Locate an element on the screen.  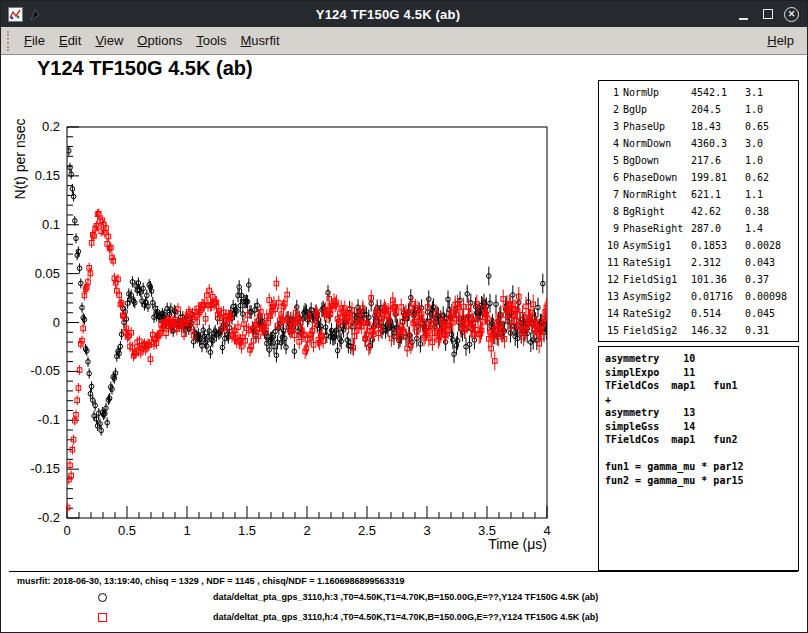
pin-icon is located at coordinates (34, 14).